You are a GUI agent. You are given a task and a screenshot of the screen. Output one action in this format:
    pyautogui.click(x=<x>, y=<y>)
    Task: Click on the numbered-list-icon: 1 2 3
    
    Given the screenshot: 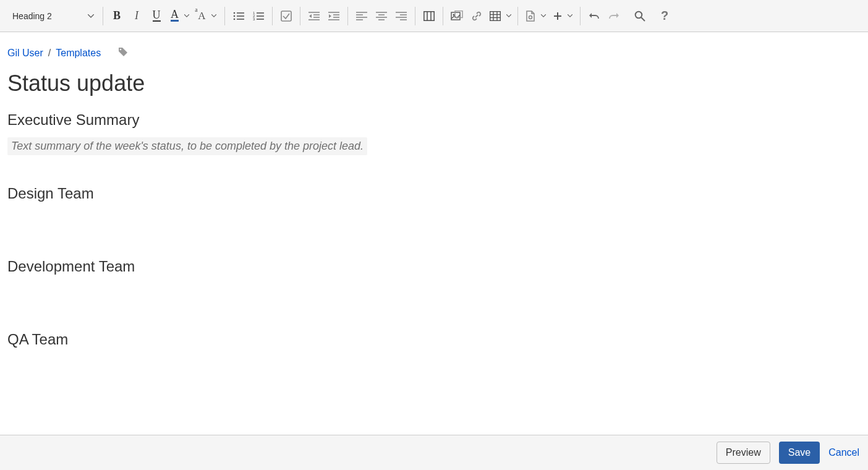 What is the action you would take?
    pyautogui.click(x=258, y=16)
    